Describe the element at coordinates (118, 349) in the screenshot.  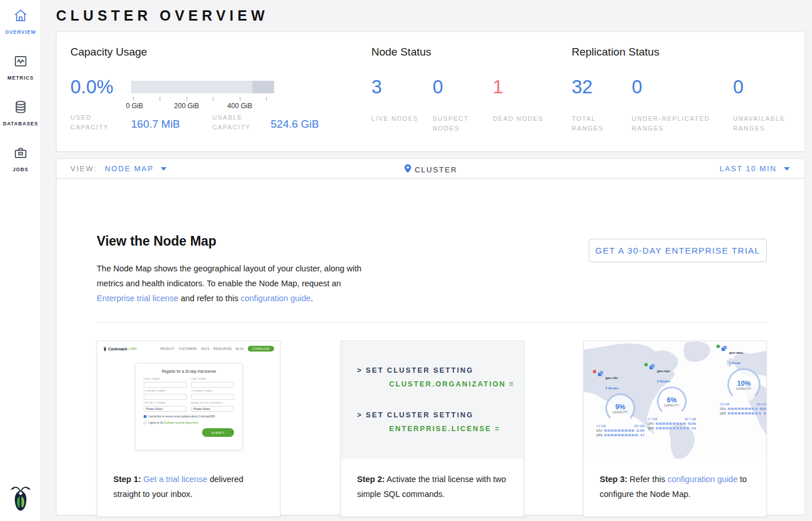
I see `brand-text: Cockroach` at that location.